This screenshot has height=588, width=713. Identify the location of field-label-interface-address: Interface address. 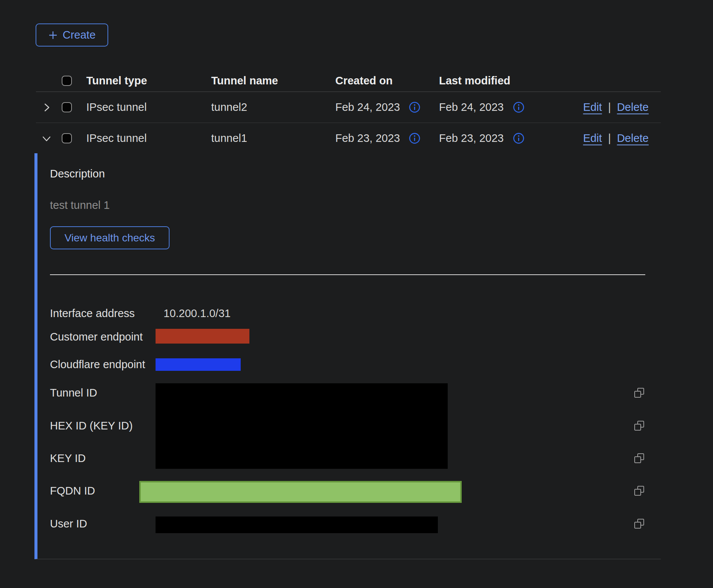
(92, 313).